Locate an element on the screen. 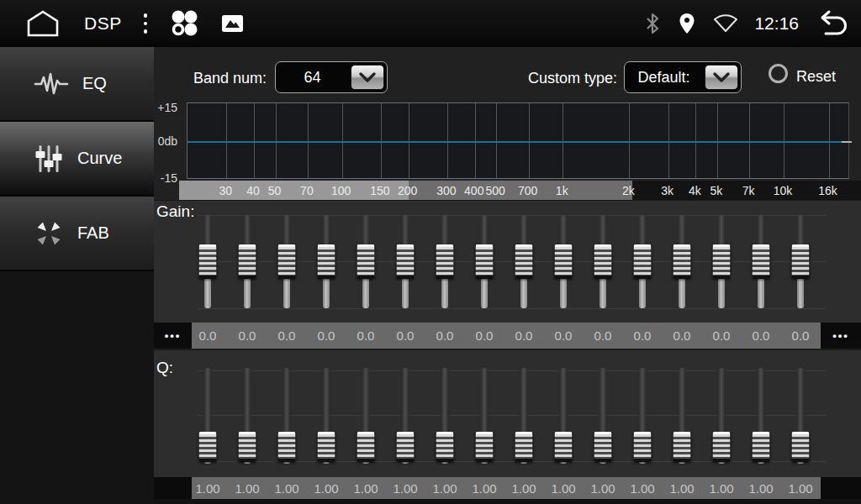 The width and height of the screenshot is (861, 504). sidebar-item-fab: FAB is located at coordinates (77, 234).